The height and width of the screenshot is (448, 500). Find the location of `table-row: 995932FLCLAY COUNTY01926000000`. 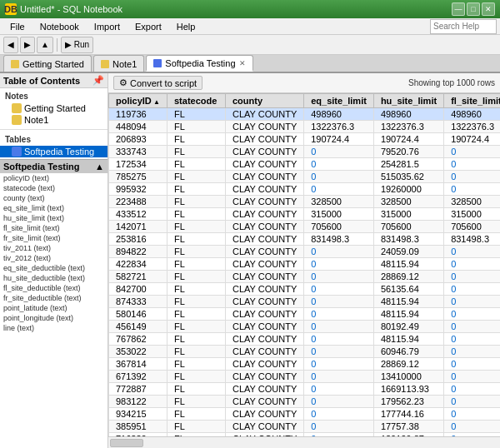

table-row: 995932FLCLAY COUNTY01926000000 is located at coordinates (305, 190).